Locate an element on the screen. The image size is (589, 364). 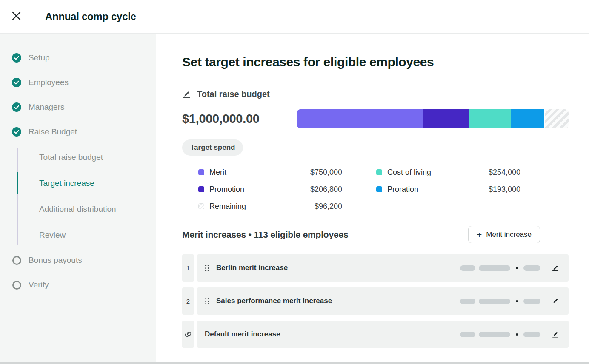
sidebar-item-bonus-payouts: Bonus payouts is located at coordinates (78, 260).